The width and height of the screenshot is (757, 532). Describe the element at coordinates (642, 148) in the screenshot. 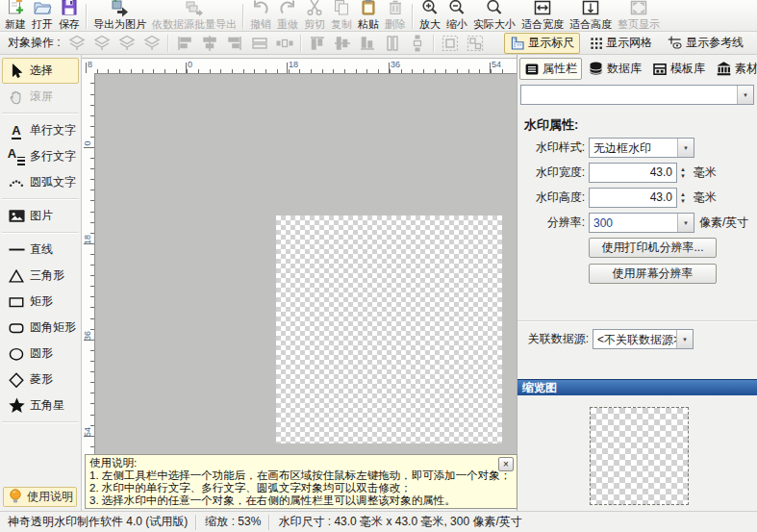

I see `watermark-style-dropdown: 无边框水印 ▼` at that location.